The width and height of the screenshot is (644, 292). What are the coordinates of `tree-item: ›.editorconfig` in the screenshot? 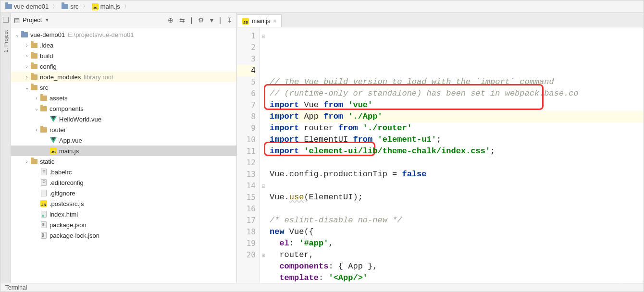 It's located at (124, 182).